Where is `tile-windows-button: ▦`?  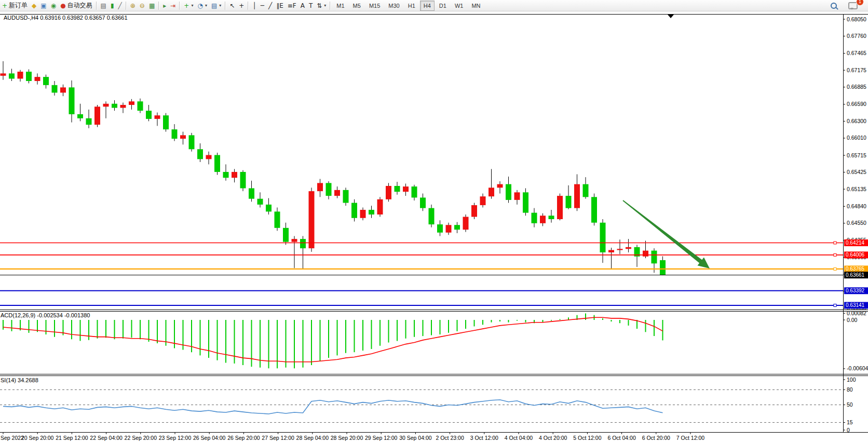 tile-windows-button: ▦ is located at coordinates (152, 6).